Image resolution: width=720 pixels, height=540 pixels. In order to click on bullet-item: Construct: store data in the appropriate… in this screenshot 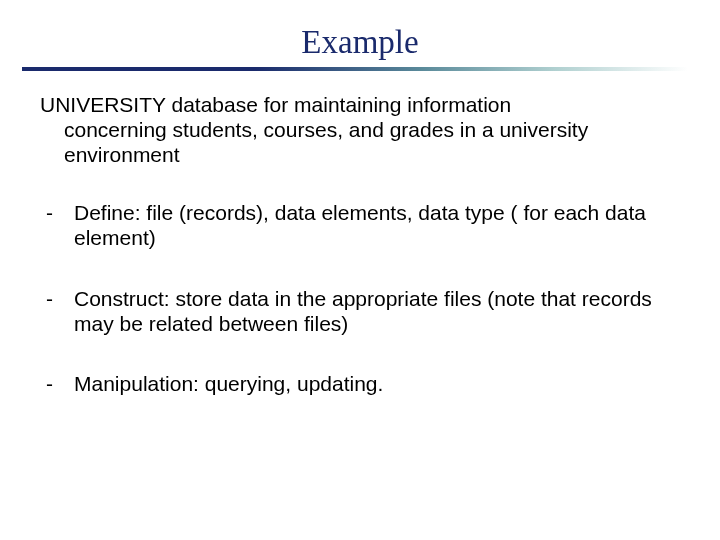, I will do `click(355, 312)`.